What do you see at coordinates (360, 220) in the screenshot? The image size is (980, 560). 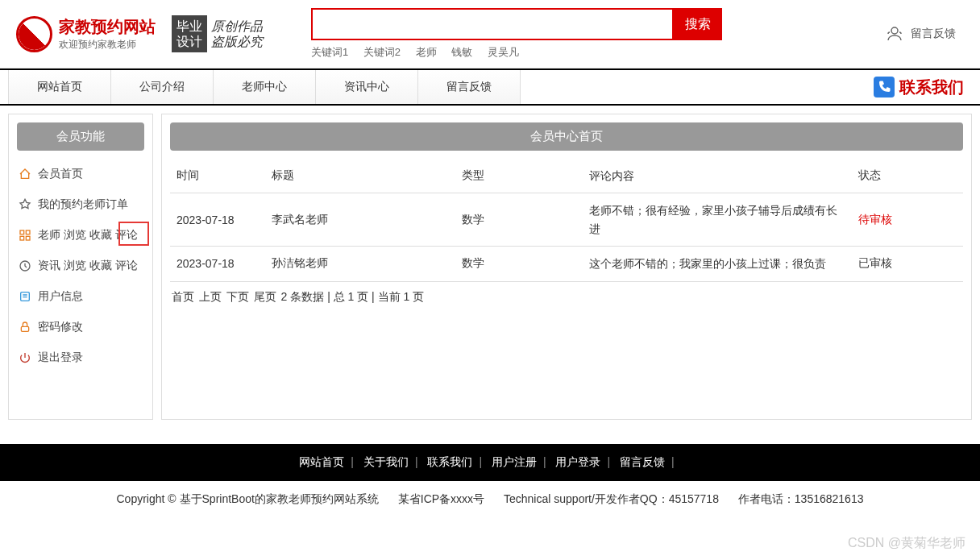 I see `cell-title: 李武名老师` at bounding box center [360, 220].